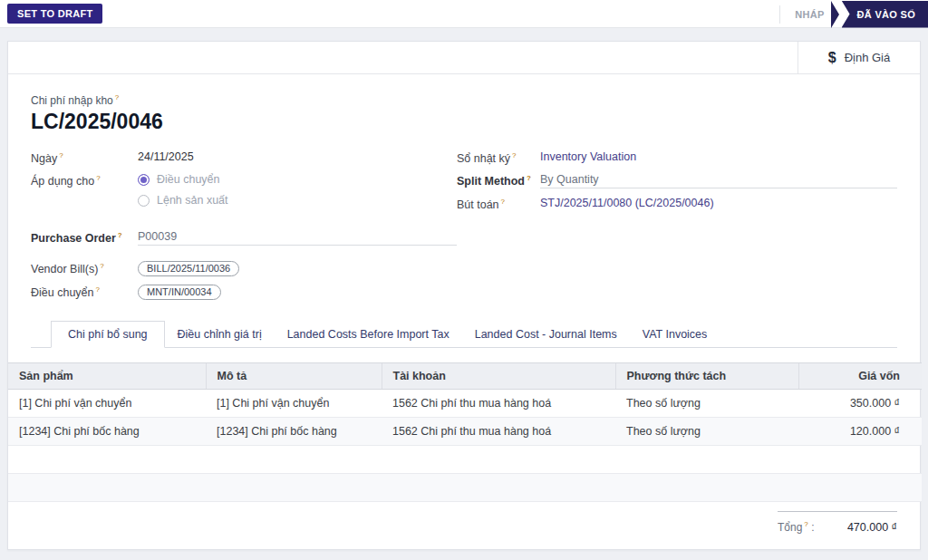 The width and height of the screenshot is (928, 560). What do you see at coordinates (44, 159) in the screenshot?
I see `date-label-text: Ngày` at bounding box center [44, 159].